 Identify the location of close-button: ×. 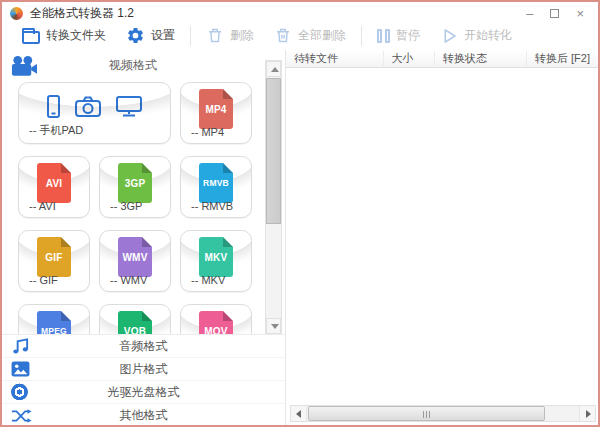
(580, 14).